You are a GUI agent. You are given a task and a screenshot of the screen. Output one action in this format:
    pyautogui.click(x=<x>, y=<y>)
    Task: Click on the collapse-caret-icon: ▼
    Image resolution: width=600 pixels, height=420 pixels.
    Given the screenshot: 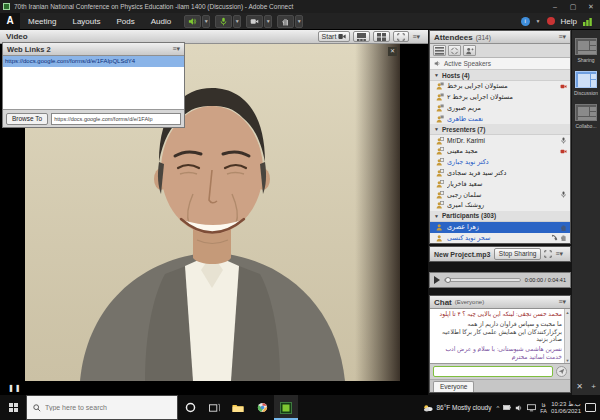 What is the action you would take?
    pyautogui.click(x=436, y=216)
    